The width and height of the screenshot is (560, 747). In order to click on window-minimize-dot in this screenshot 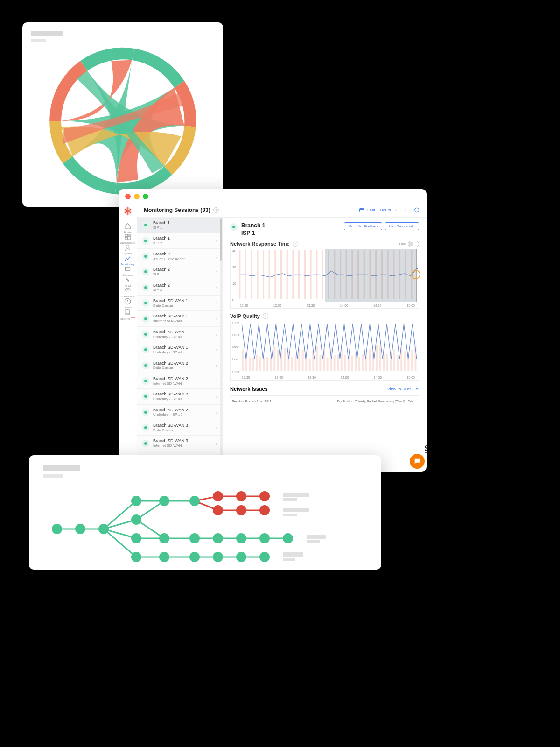, I will do `click(137, 197)`.